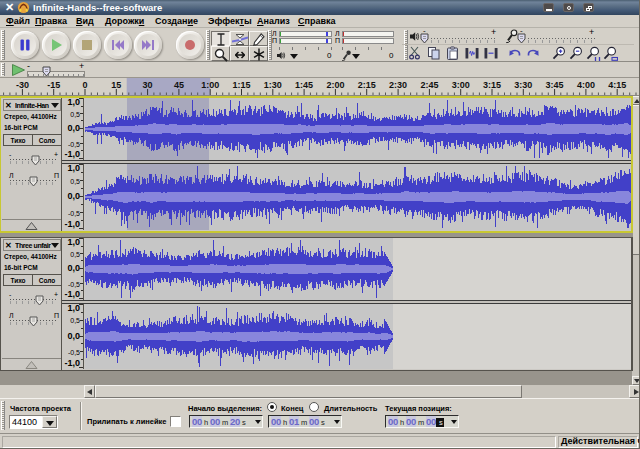 The width and height of the screenshot is (640, 449). What do you see at coordinates (523, 85) in the screenshot?
I see `svg-text: 3:30` at bounding box center [523, 85].